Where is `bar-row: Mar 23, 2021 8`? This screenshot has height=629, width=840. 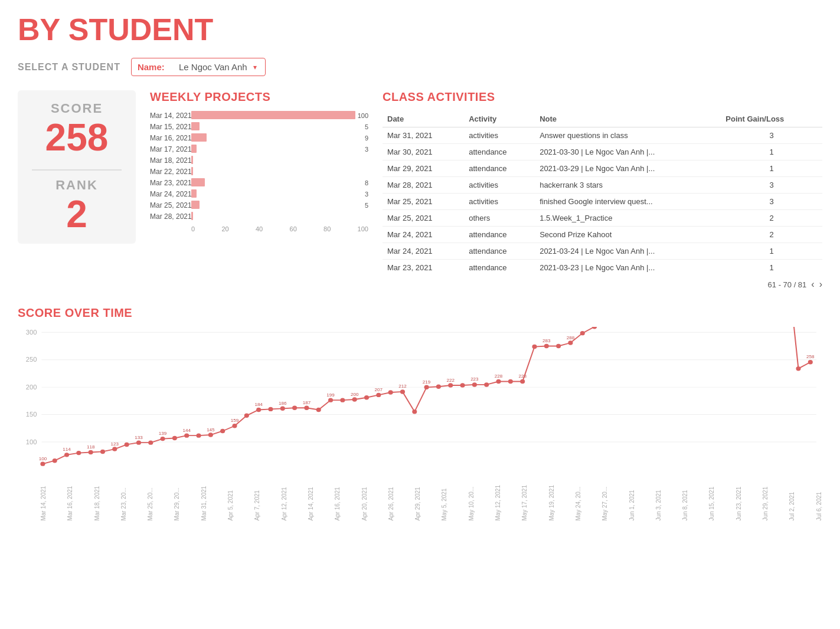
bar-row: Mar 23, 2021 8 is located at coordinates (259, 183).